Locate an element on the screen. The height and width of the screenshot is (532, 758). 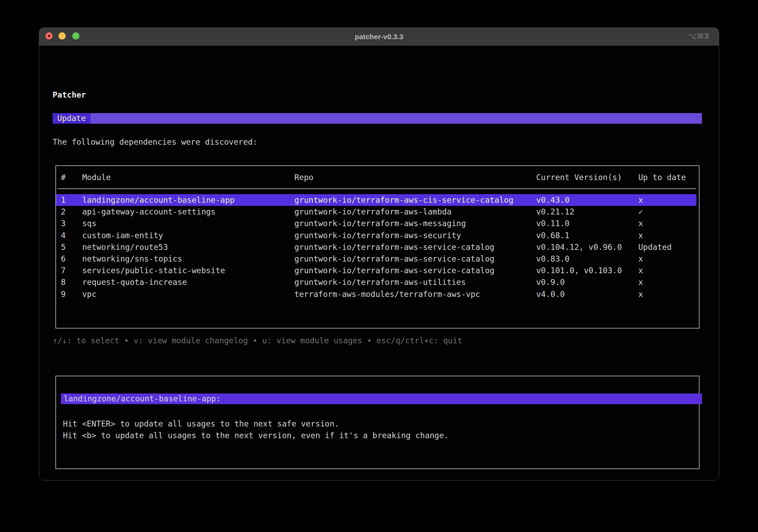
cell-versions: v0.83.0 is located at coordinates (553, 259).